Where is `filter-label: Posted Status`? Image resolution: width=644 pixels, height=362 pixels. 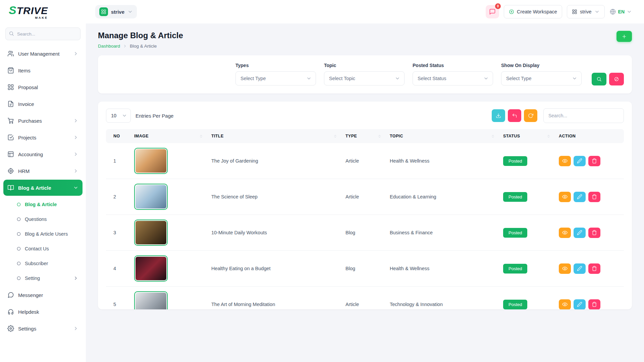
filter-label: Posted Status is located at coordinates (453, 65).